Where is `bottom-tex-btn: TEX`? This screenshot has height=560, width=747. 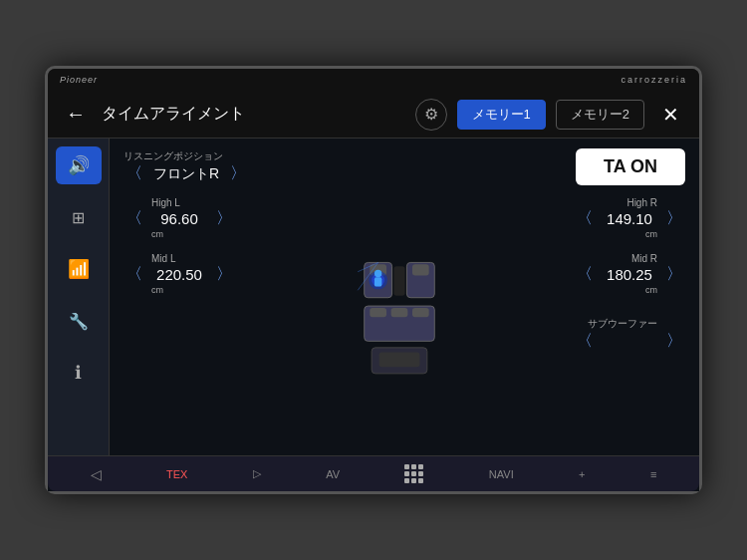
bottom-tex-btn: TEX is located at coordinates (177, 474).